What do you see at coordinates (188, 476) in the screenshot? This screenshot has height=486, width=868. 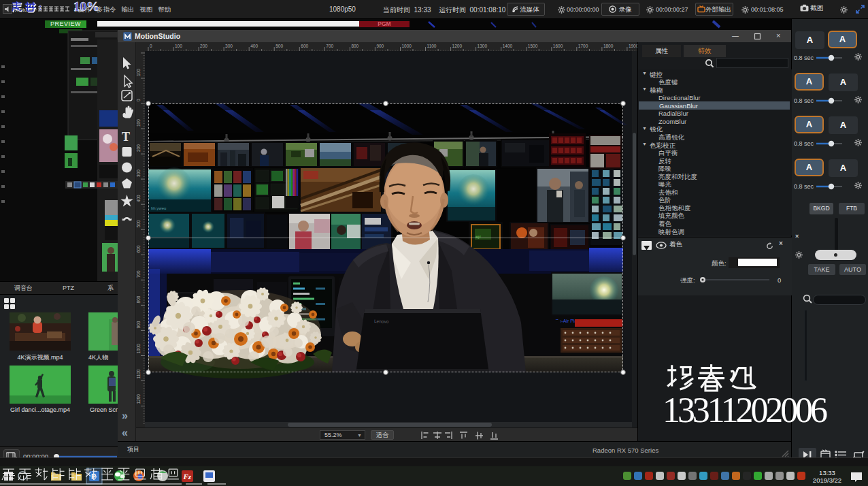 I see `svg-text: Fz` at bounding box center [188, 476].